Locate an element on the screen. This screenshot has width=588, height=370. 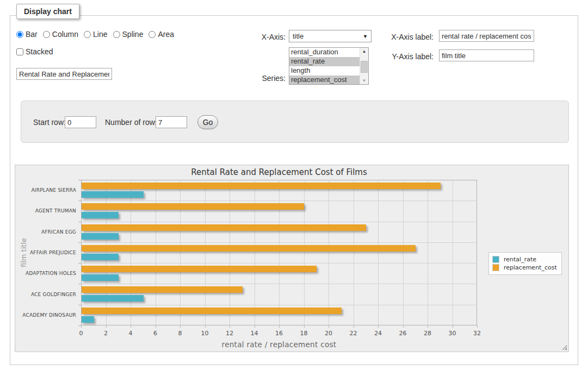
radio-line-input is located at coordinates (87, 35).